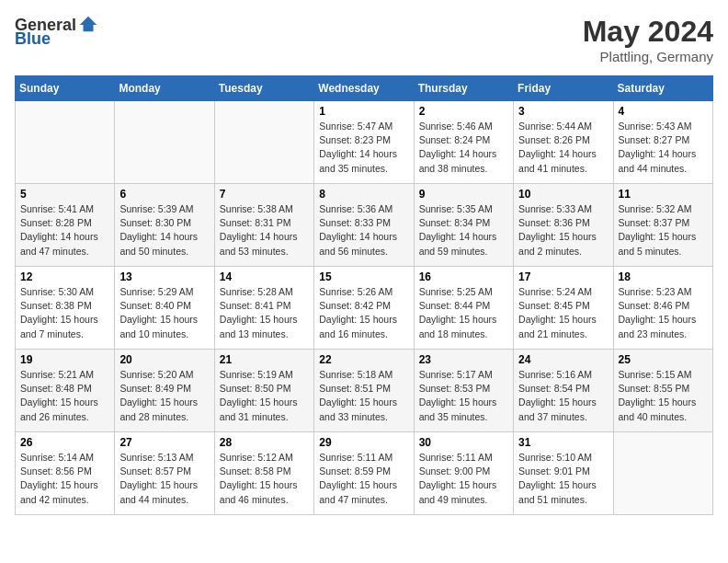 The height and width of the screenshot is (563, 728). Describe the element at coordinates (463, 313) in the screenshot. I see `day-info: Sunrise: 5:25 AM Sunset: 8:44 PM Dayligh…` at that location.